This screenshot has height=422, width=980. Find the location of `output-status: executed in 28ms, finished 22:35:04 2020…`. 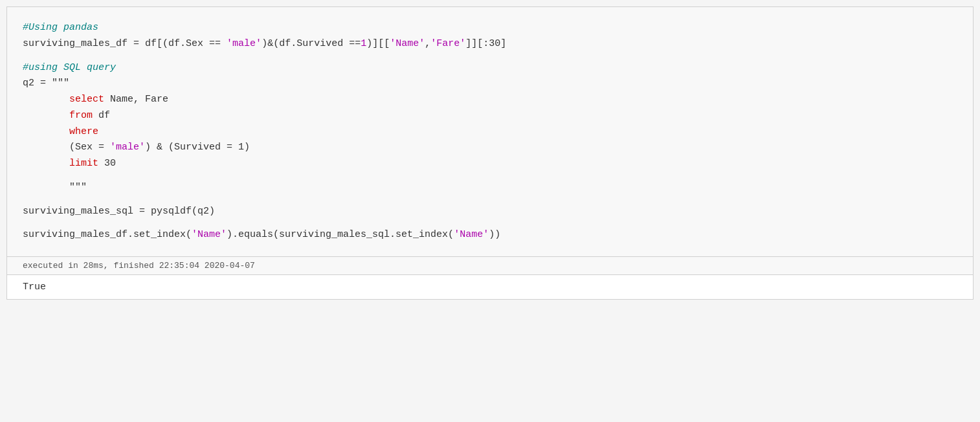

output-status: executed in 28ms, finished 22:35:04 2020… is located at coordinates (490, 266).